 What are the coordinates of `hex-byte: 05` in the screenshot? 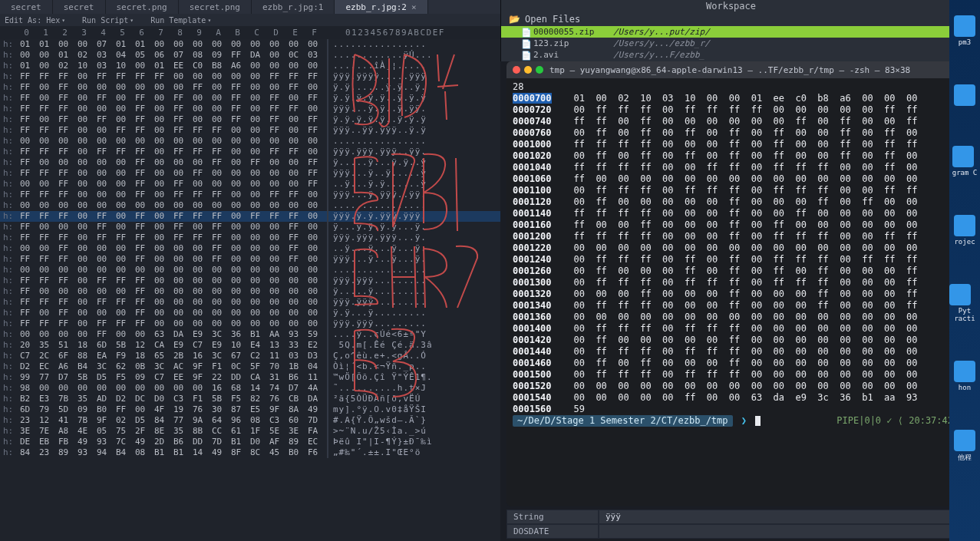 It's located at (140, 55).